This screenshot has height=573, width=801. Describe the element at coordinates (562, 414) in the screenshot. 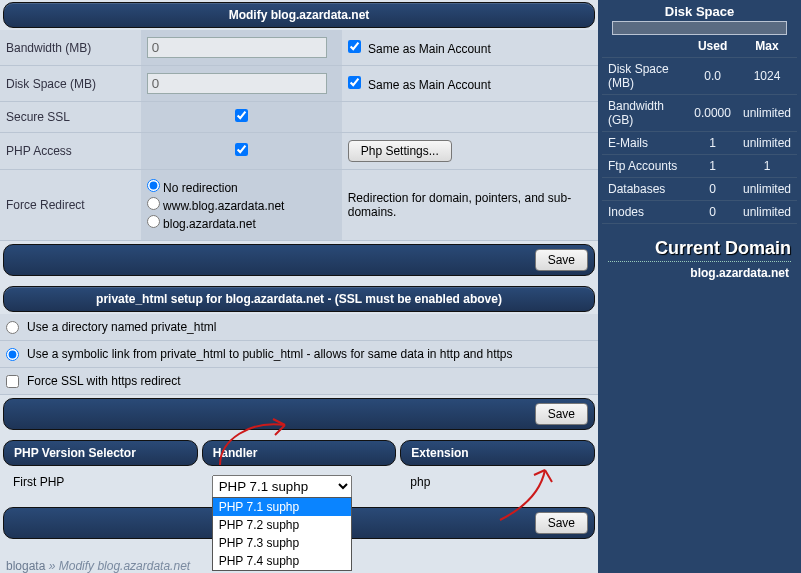

I see `priv-save-button: Save` at that location.